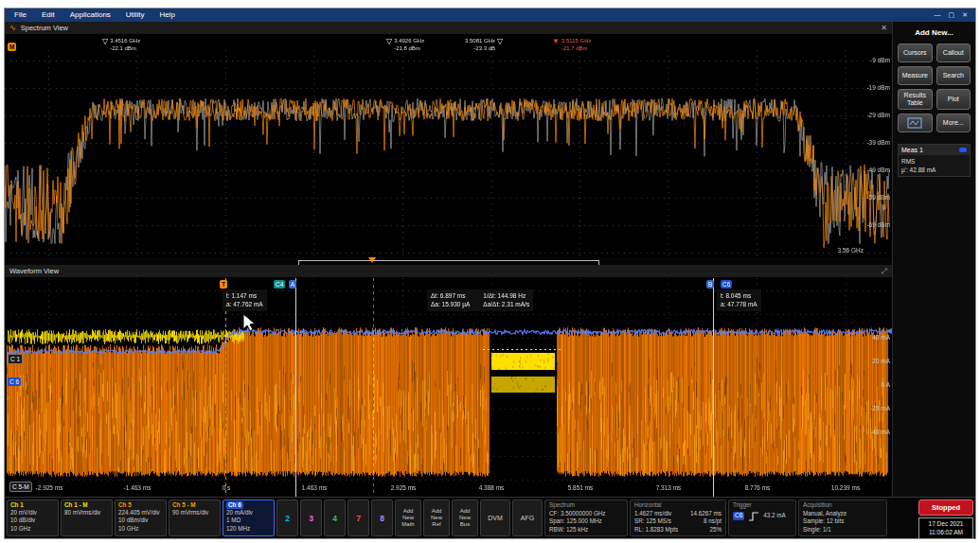 Image resolution: width=980 pixels, height=543 pixels. I want to click on meas-1-title: Meas 1, so click(913, 149).